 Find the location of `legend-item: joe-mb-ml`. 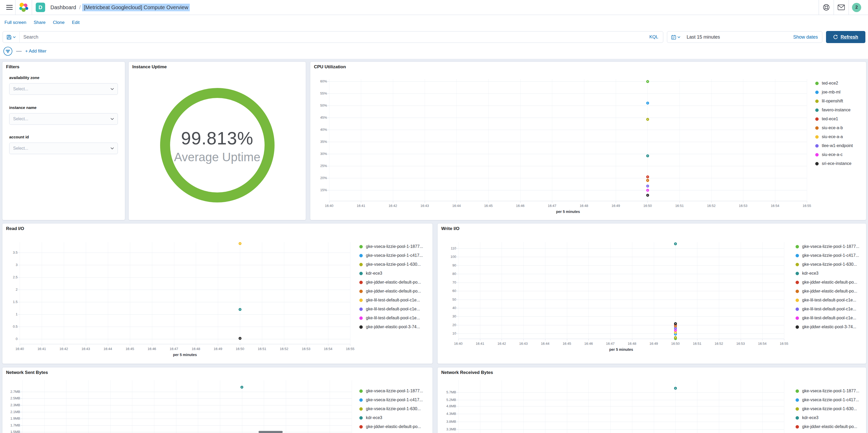

legend-item: joe-mb-ml is located at coordinates (834, 92).